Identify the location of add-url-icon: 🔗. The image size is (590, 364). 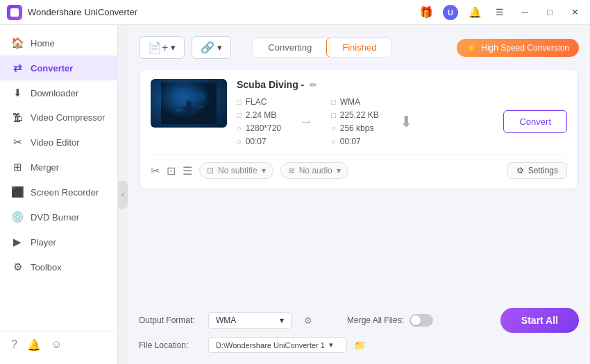
(208, 47).